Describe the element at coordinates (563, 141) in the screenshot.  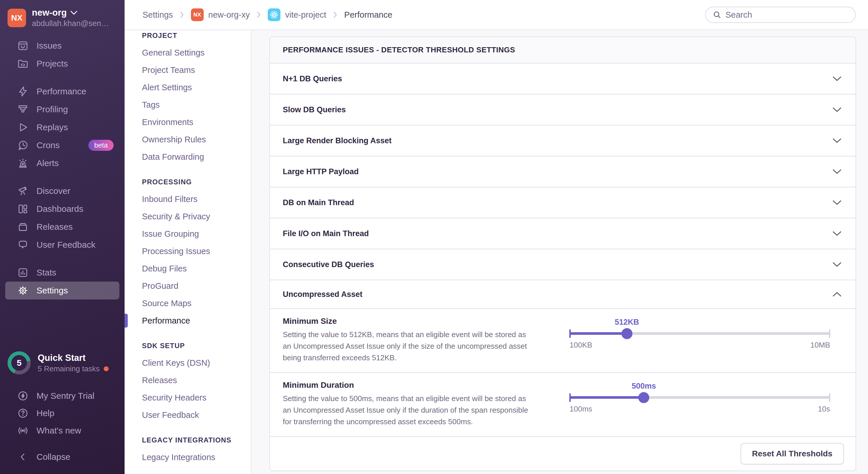
I see `detector-row-large-render-blocking-asset: Large Render Blocking Asset` at that location.